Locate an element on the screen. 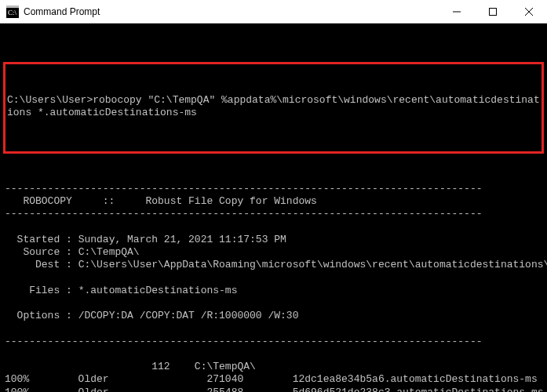  files-label: Files : is located at coordinates (38, 290).